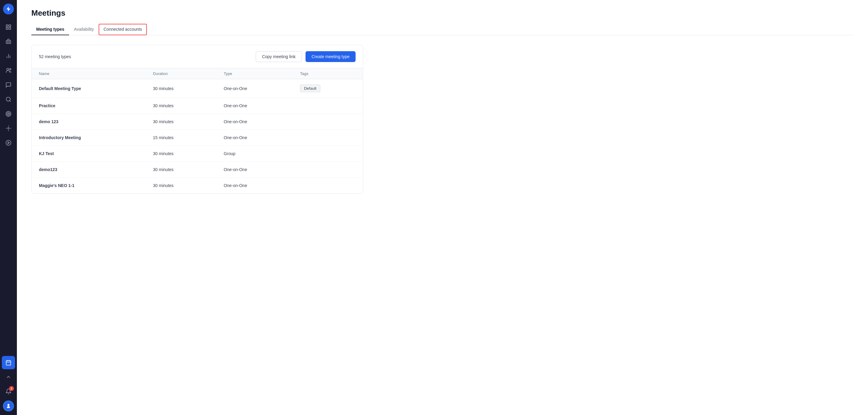 This screenshot has height=415, width=868. What do you see at coordinates (8, 56) in the screenshot?
I see `sidebar-item-analytics` at bounding box center [8, 56].